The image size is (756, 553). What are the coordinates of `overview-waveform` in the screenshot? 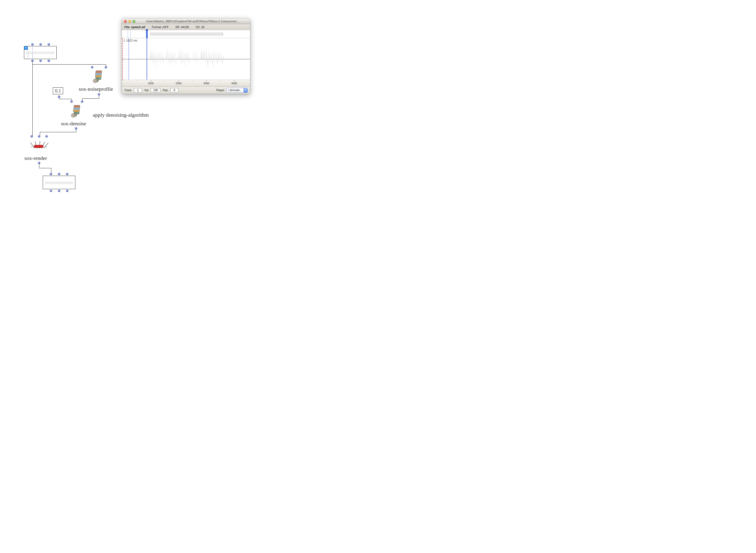 It's located at (186, 34).